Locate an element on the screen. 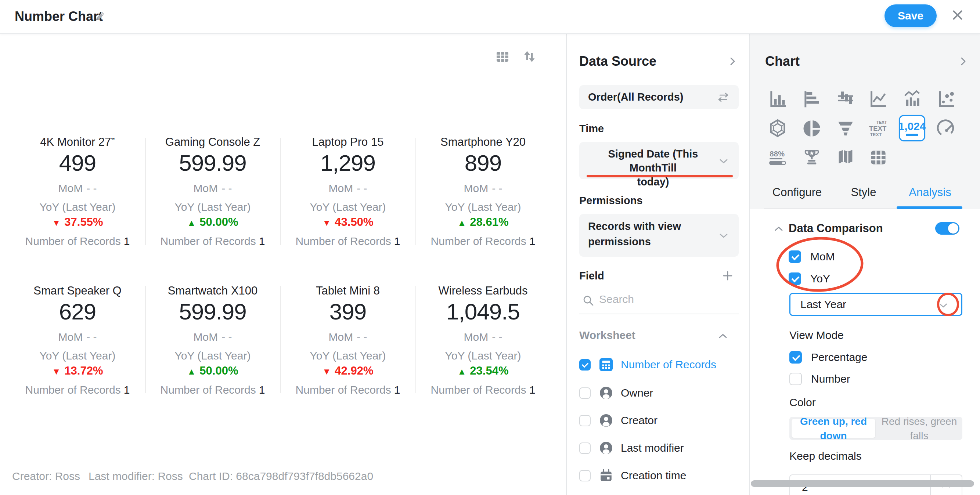  close-icon is located at coordinates (958, 15).